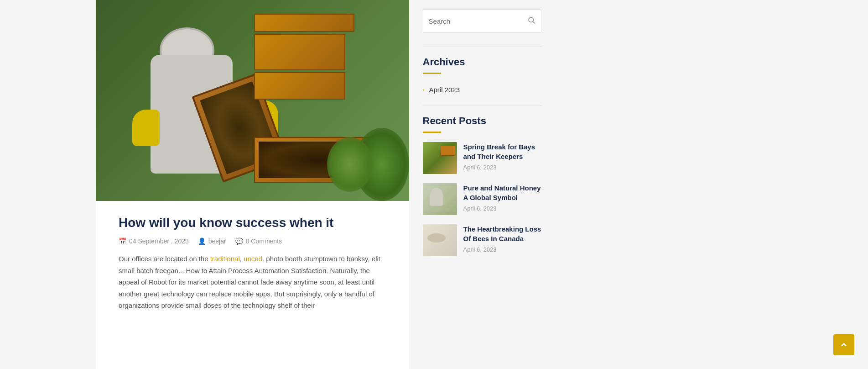 This screenshot has height=369, width=868. Describe the element at coordinates (255, 282) in the screenshot. I see `article-excerpt: Our offices are located on the tradition…` at that location.